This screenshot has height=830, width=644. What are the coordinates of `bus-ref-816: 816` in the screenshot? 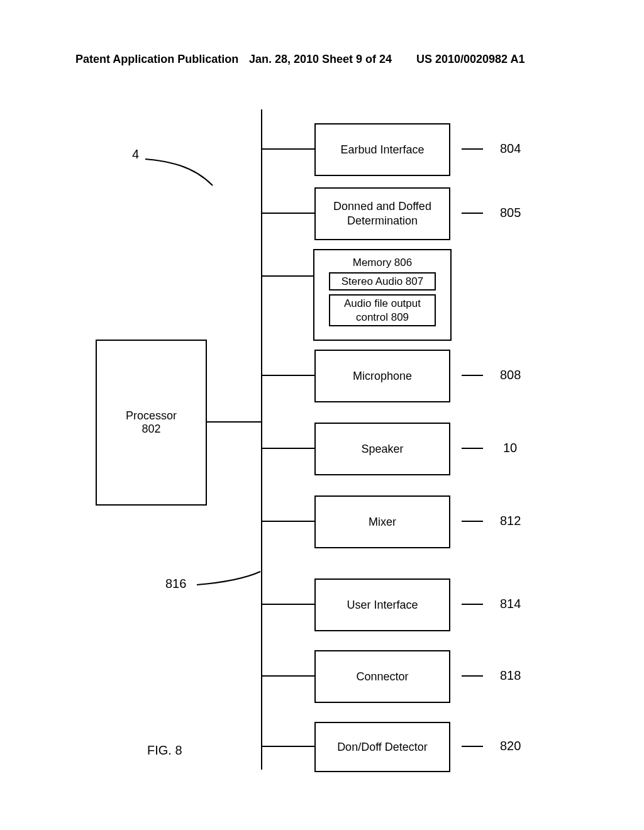 It's located at (176, 584).